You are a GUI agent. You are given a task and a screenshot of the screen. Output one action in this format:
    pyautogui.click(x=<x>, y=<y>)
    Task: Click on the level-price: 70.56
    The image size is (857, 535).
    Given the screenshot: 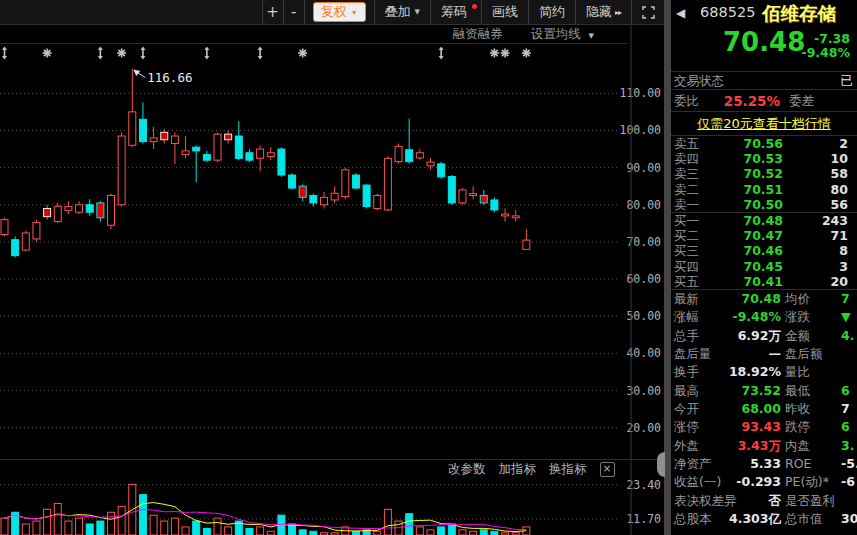 What is the action you would take?
    pyautogui.click(x=757, y=144)
    